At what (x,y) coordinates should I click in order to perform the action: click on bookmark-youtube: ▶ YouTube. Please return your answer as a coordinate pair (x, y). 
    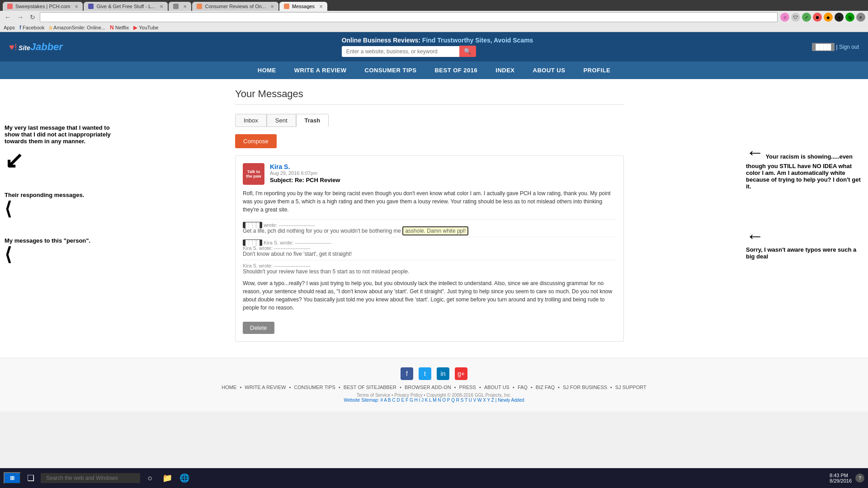
    Looking at the image, I should click on (146, 28).